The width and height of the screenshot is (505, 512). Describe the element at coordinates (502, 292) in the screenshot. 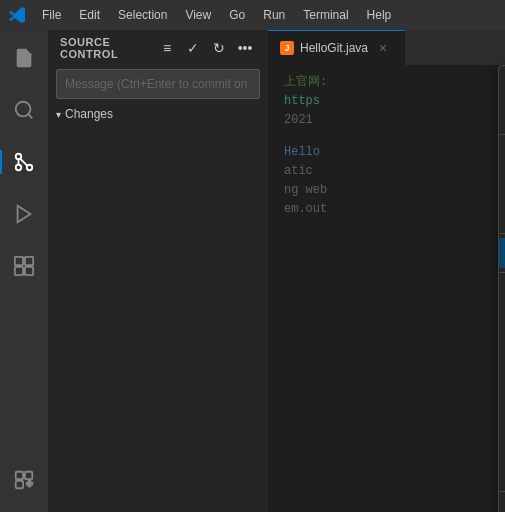

I see `menu-item-commit: Commit›` at that location.